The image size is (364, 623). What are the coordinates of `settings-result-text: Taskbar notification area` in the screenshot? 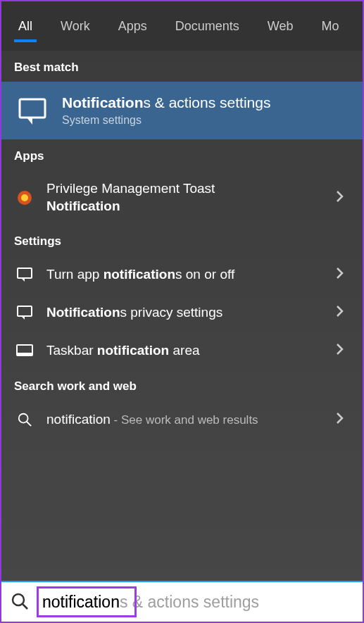 It's located at (184, 351).